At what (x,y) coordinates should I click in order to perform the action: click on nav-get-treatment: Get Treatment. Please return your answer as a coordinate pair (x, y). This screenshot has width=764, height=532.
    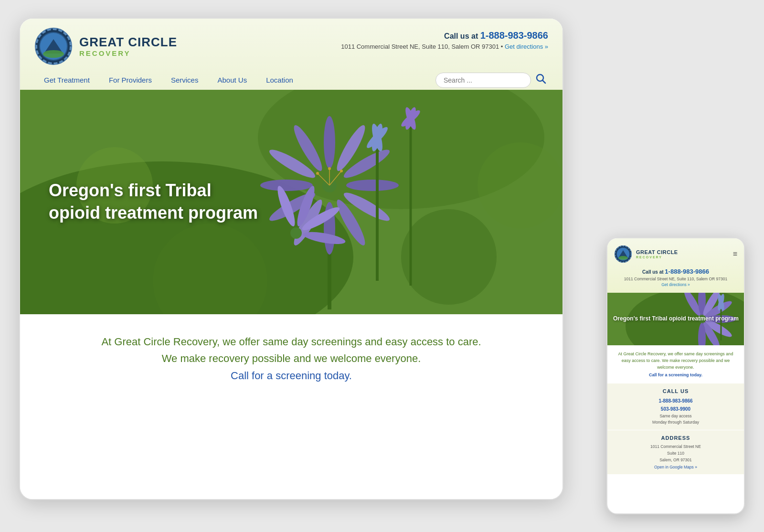
    Looking at the image, I should click on (67, 80).